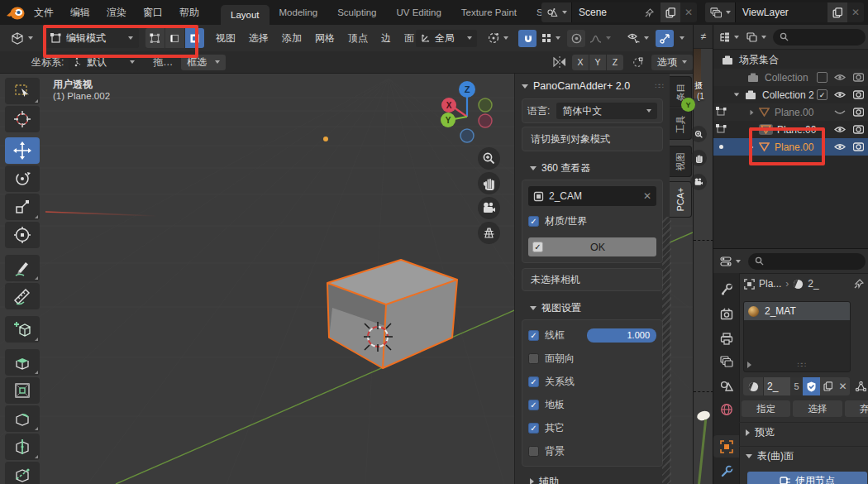 This screenshot has height=484, width=868. Describe the element at coordinates (489, 159) in the screenshot. I see `zoom-view-button` at that location.